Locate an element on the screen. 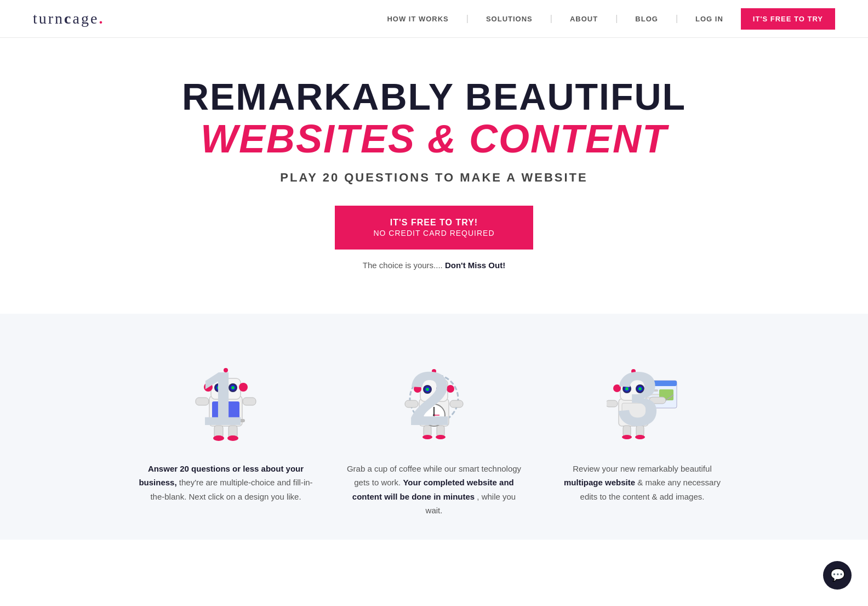  step-2-number: 2 is located at coordinates (430, 399).